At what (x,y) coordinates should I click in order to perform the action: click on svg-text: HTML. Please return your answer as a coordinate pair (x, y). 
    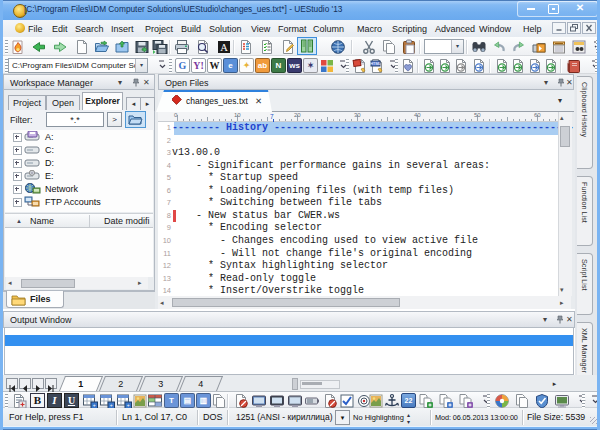
    Looking at the image, I should click on (375, 64).